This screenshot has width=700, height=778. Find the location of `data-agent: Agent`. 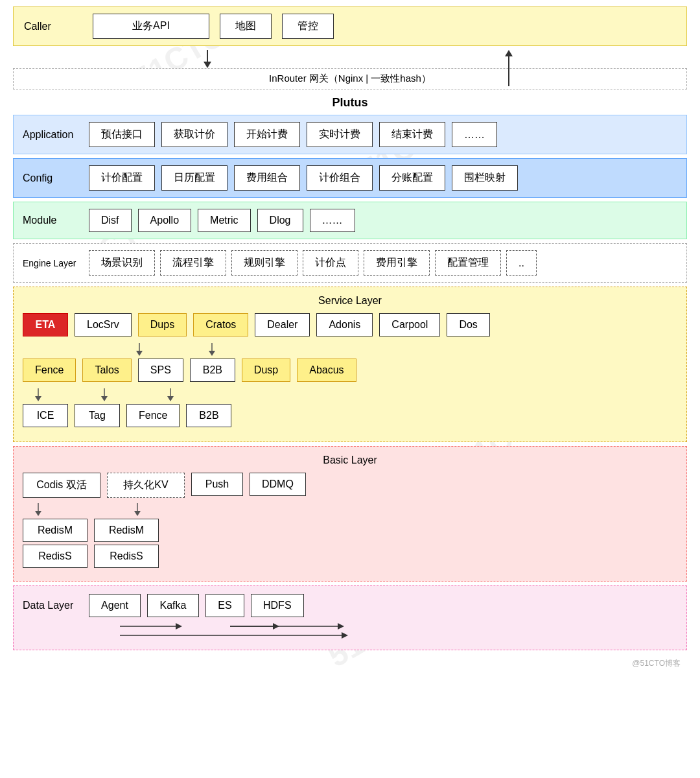

data-agent: Agent is located at coordinates (115, 606).